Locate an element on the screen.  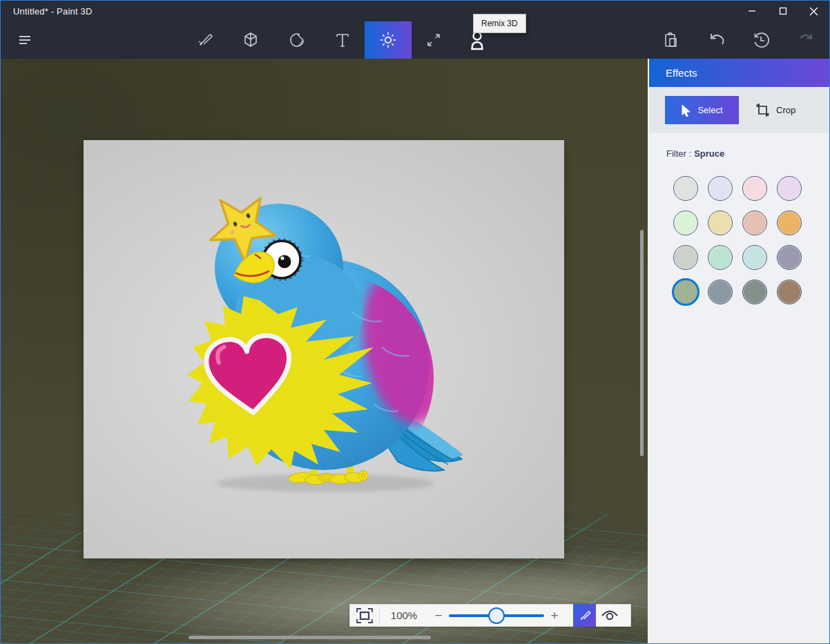
brushes-tool-button is located at coordinates (205, 40).